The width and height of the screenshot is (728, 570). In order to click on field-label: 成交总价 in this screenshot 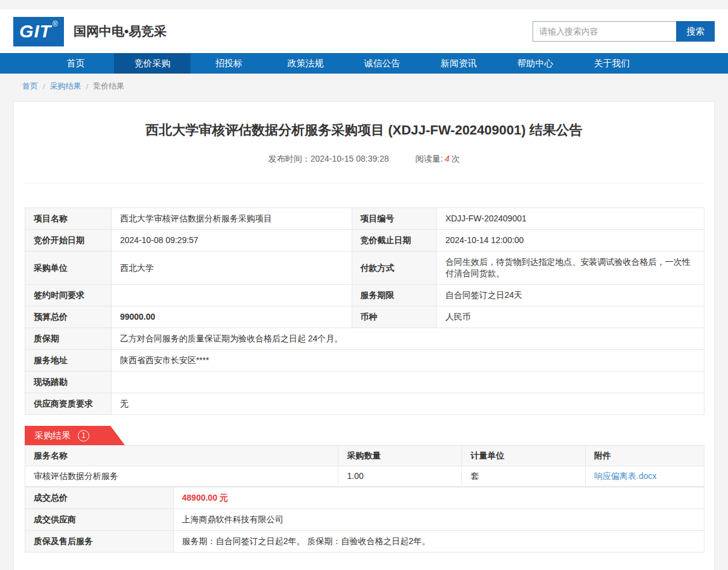, I will do `click(100, 498)`.